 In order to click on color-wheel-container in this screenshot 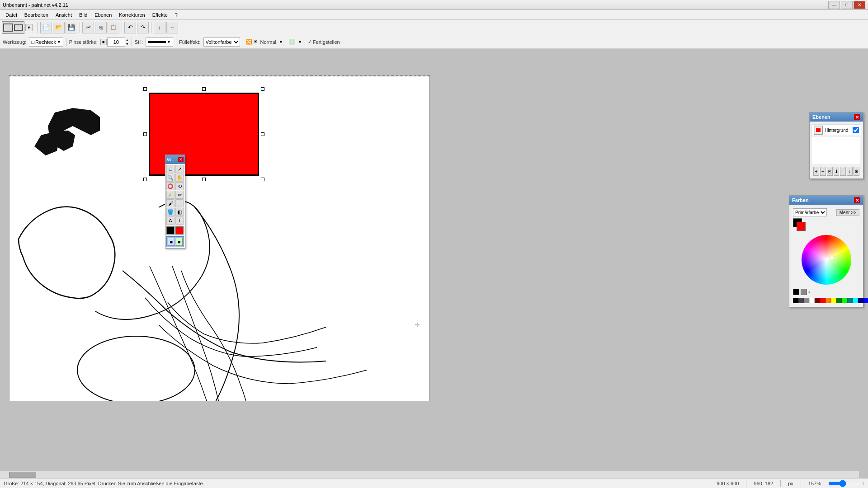, I will do `click(826, 260)`.